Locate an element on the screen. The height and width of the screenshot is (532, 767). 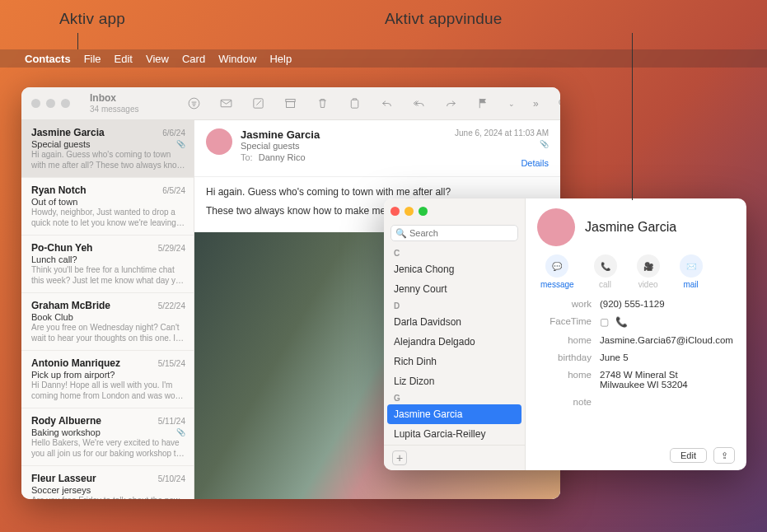
field-value-home-email: Jasmine.Garcia67@iCloud.com is located at coordinates (667, 340).